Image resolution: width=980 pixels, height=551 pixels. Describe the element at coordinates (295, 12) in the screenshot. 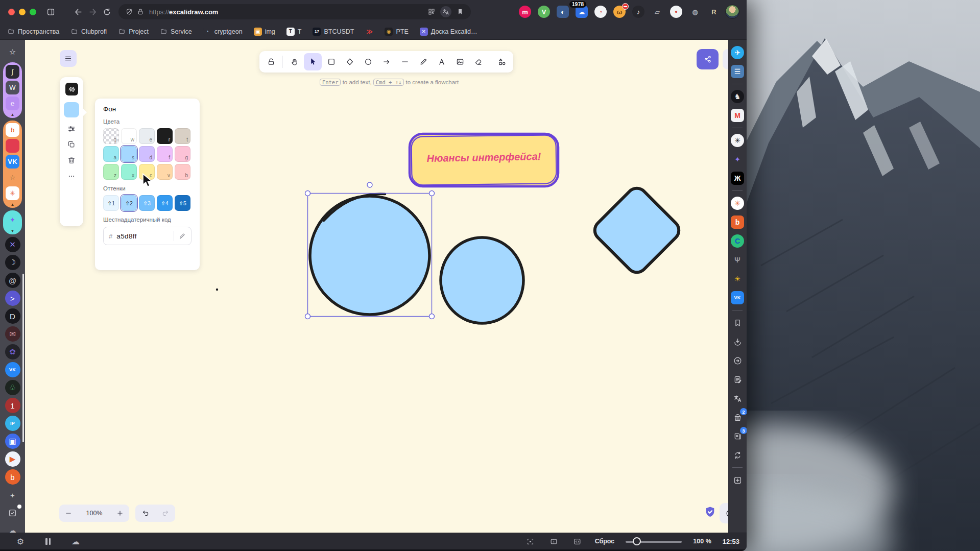

I see `address-bar: https://excalidraw.com` at that location.